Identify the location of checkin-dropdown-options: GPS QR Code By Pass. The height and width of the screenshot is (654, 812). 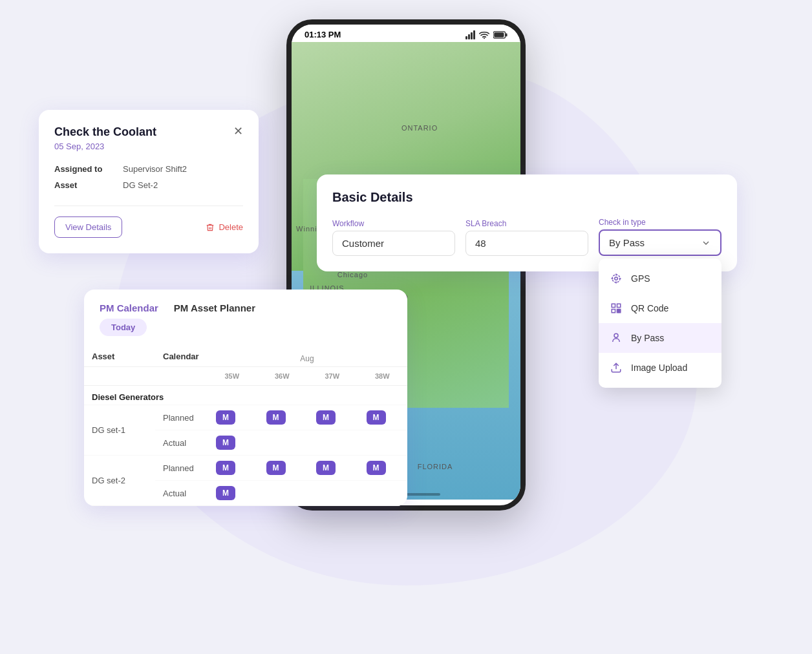
(660, 323).